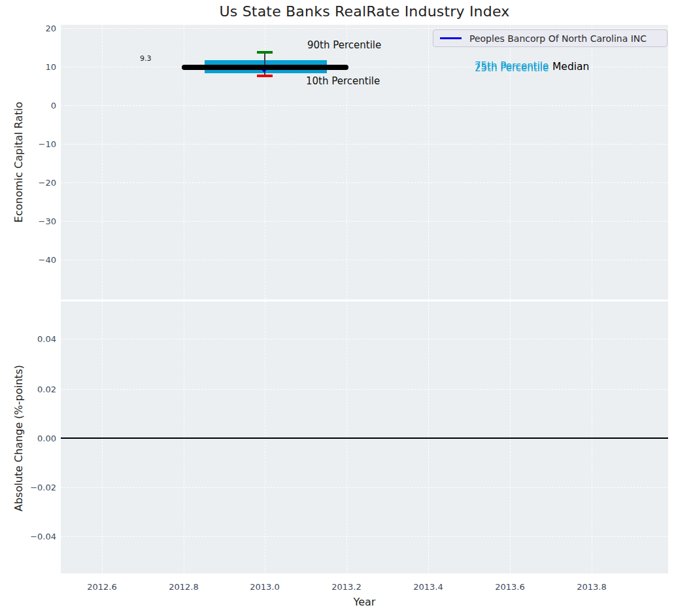 This screenshot has width=676, height=616. What do you see at coordinates (511, 68) in the screenshot?
I see `p25-label: 25th Percentile` at bounding box center [511, 68].